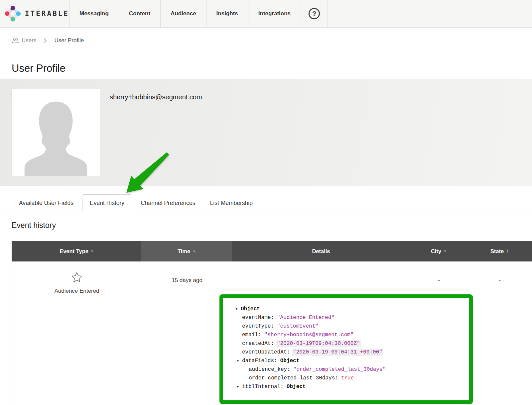 Image resolution: width=532 pixels, height=405 pixels. Describe the element at coordinates (34, 225) in the screenshot. I see `section-heading: Event history` at that location.